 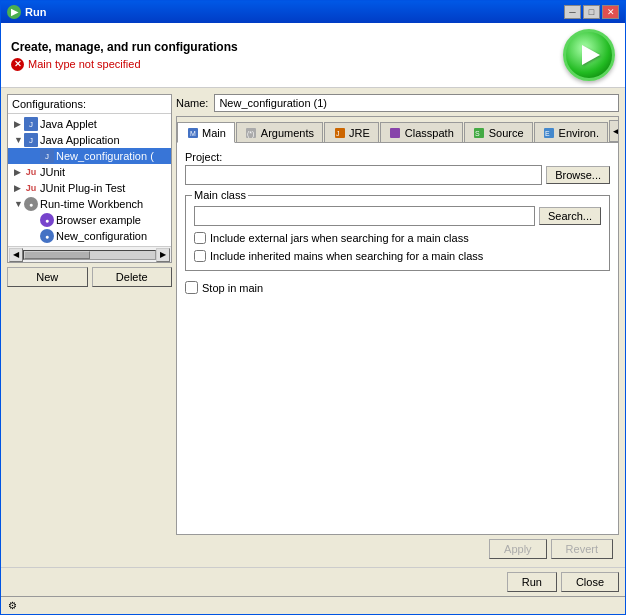 I want to click on run-button: Run, so click(x=532, y=582).